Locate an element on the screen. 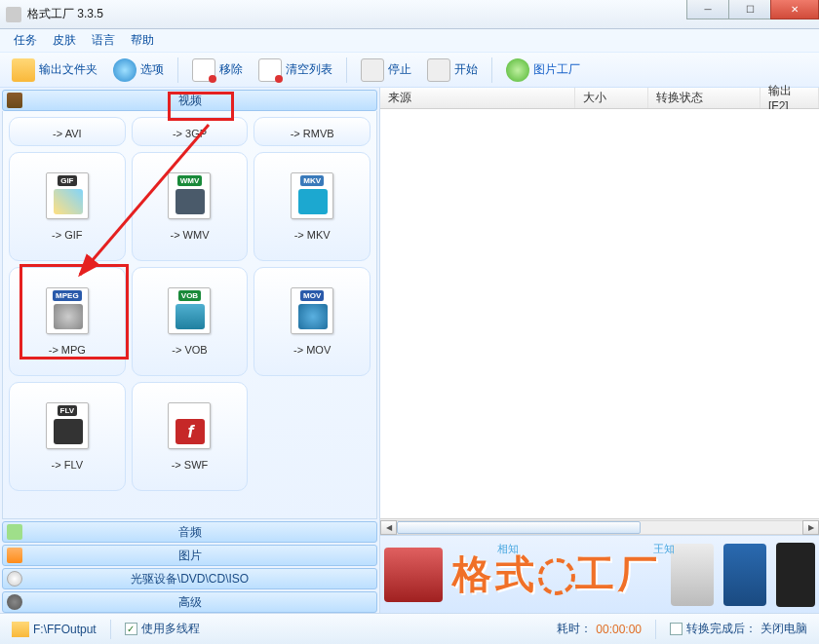  category-tab-image: 图片 is located at coordinates (189, 555).